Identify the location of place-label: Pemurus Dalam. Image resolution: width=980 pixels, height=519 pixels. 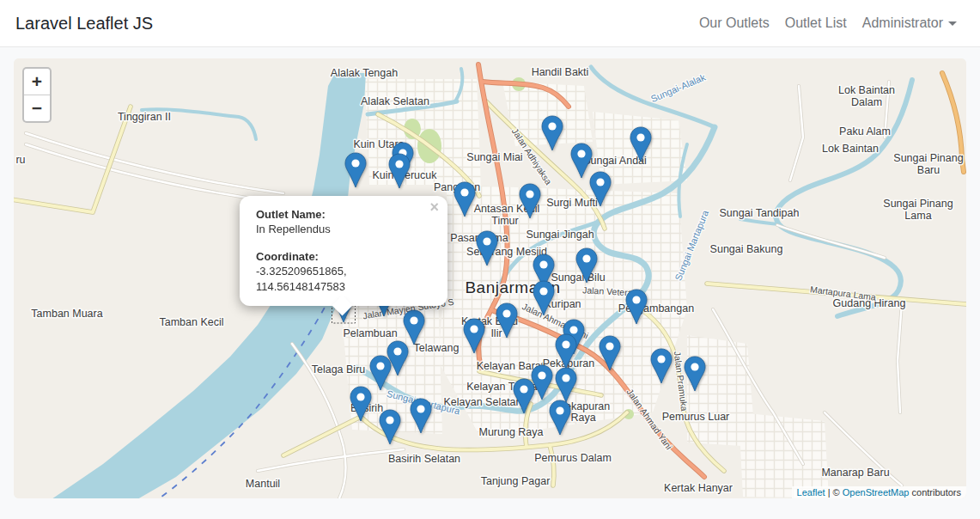
(573, 458).